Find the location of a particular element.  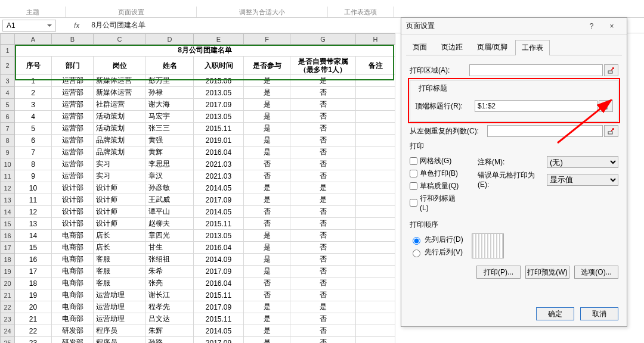

data-cell: 研发部 is located at coordinates (73, 331).